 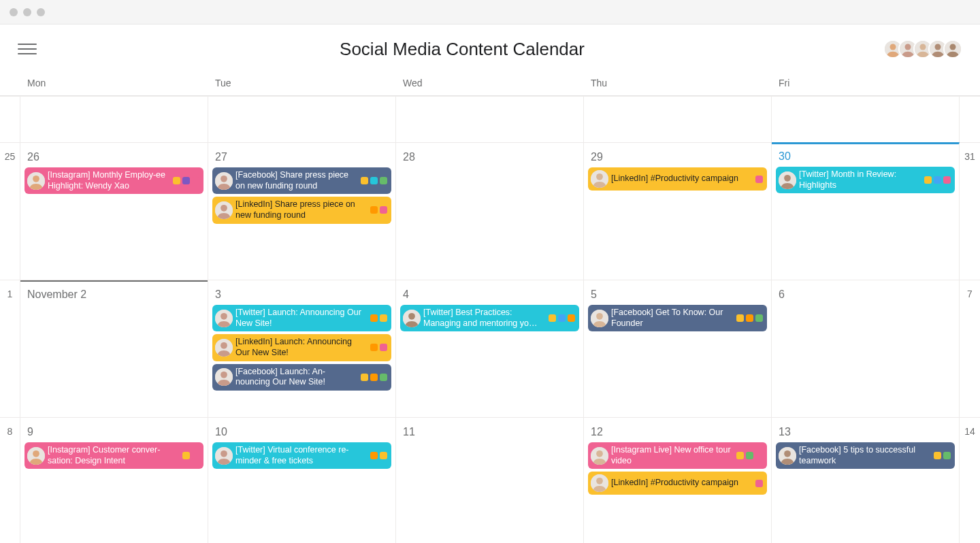 What do you see at coordinates (678, 456) in the screenshot?
I see `task-card: [Instagram Live] New office tour video` at bounding box center [678, 456].